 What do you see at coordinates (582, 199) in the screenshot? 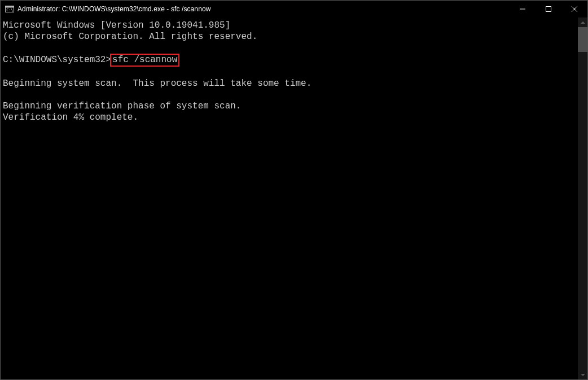
I see `vertical-scrollbar` at bounding box center [582, 199].